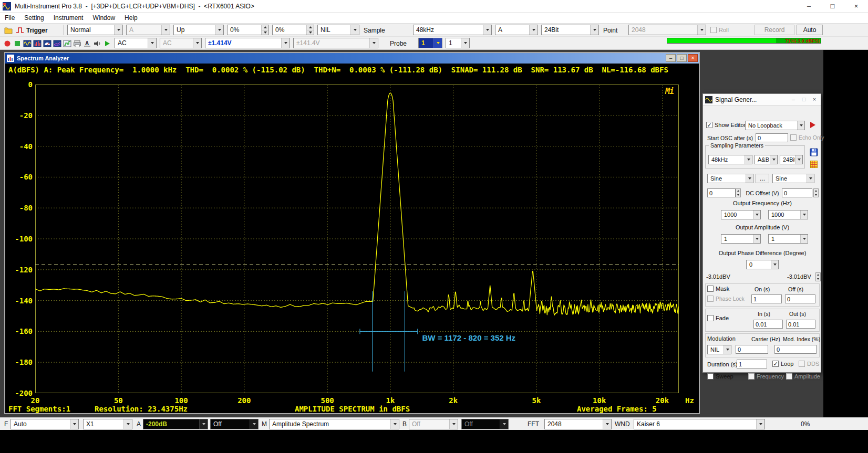  What do you see at coordinates (57, 43) in the screenshot?
I see `spectrum-3d-plot-icon` at bounding box center [57, 43].